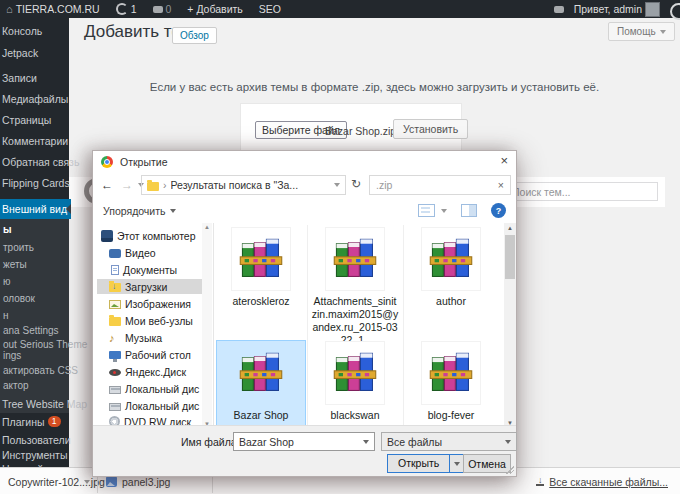  I want to click on organize-menu: Упорядочить, so click(140, 211).